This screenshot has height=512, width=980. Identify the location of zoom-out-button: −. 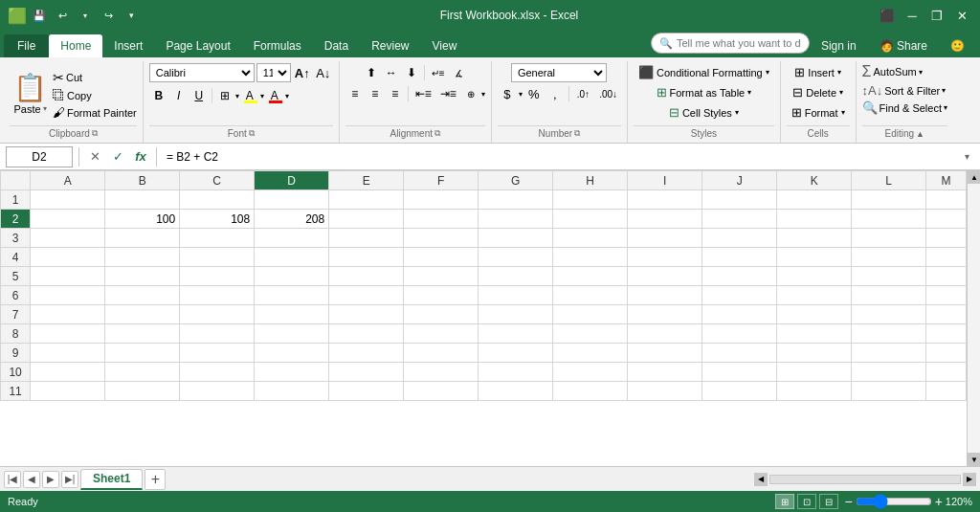
(848, 501).